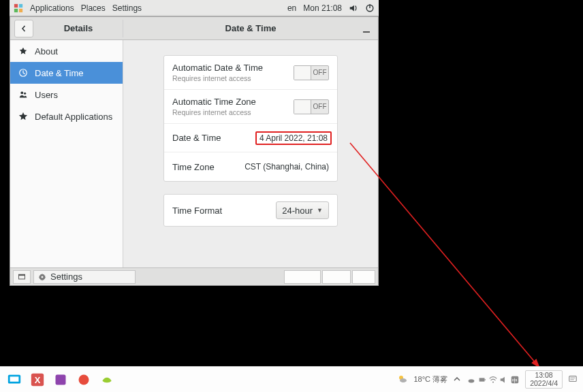  What do you see at coordinates (504, 380) in the screenshot?
I see `tray-volume-icon` at bounding box center [504, 380].